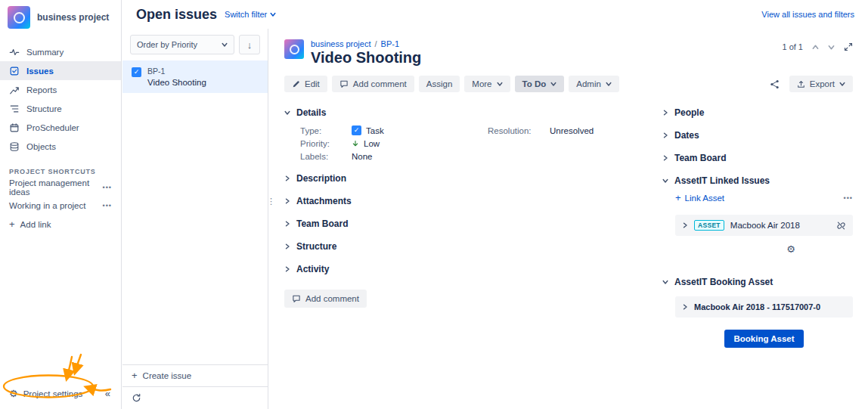 This screenshot has height=409, width=868. I want to click on section-label: AssetIT Booking Asset, so click(724, 282).